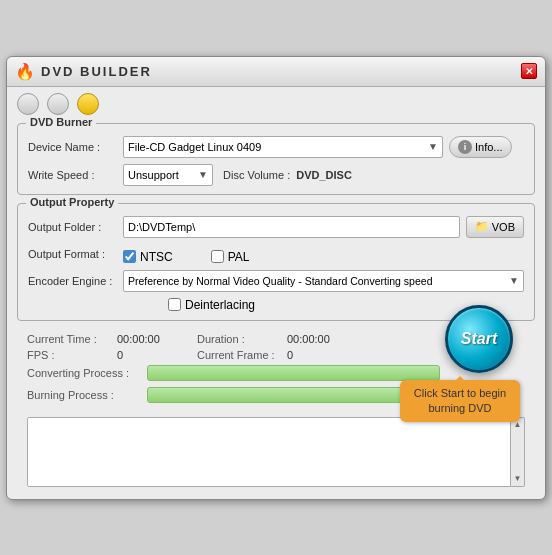  I want to click on pal-checkbox, so click(218, 256).